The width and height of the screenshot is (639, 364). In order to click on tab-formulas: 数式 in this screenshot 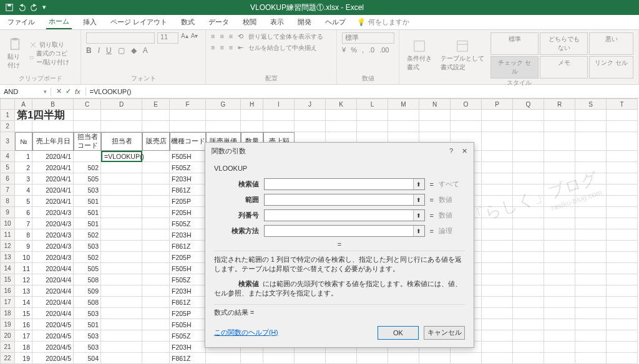, I will do `click(188, 22)`.